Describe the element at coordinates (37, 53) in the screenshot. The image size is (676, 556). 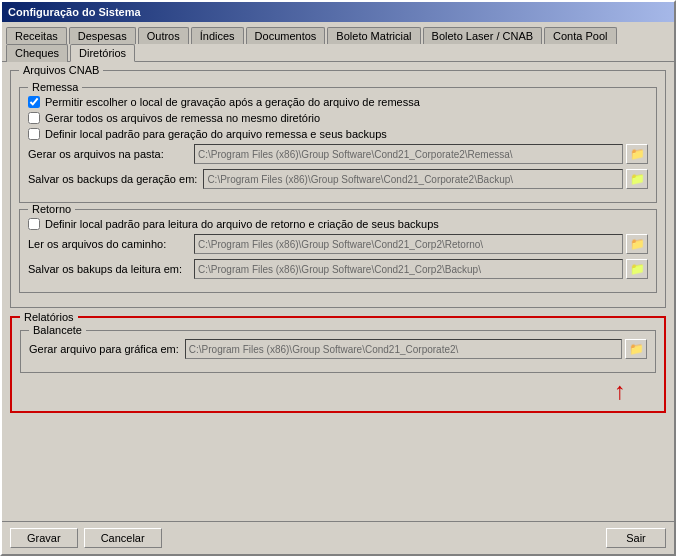
I see `tab-cheques: Cheques` at that location.